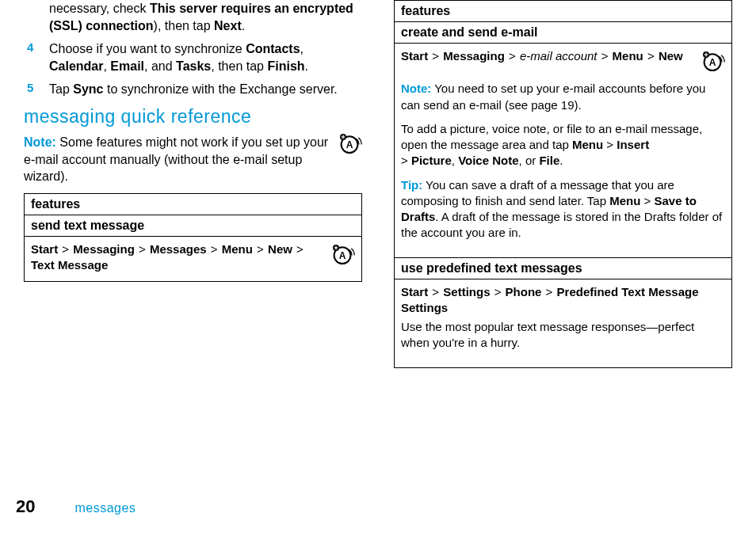 The image size is (756, 536). What do you see at coordinates (563, 336) in the screenshot?
I see `paragraph: Use the most popular text message respon…` at bounding box center [563, 336].